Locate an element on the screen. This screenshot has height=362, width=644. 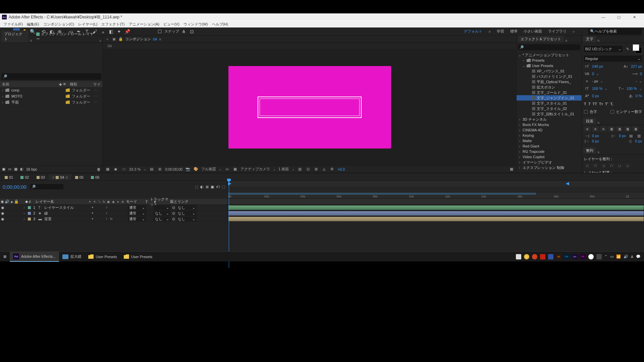
tray-ime-icon: A is located at coordinates (632, 257).